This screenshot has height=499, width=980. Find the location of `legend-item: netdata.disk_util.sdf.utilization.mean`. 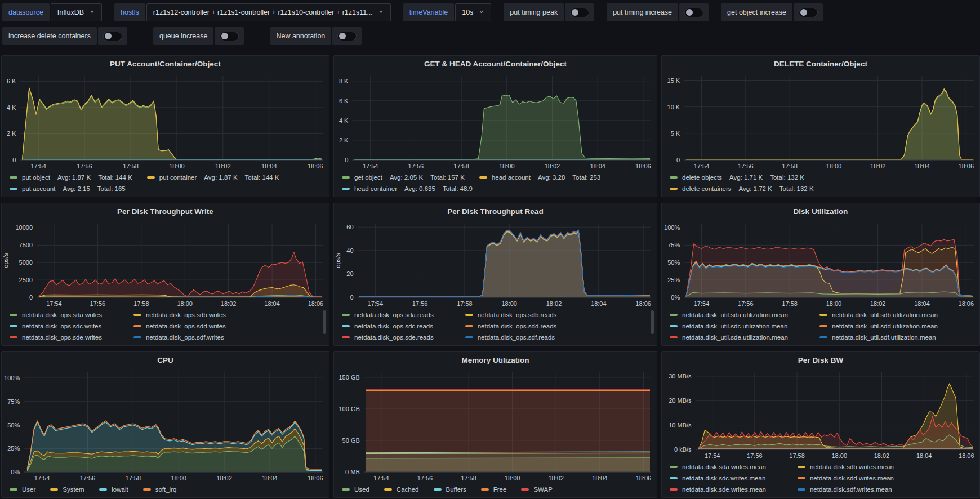

legend-item: netdata.disk_util.sdf.utilization.mean is located at coordinates (879, 337).